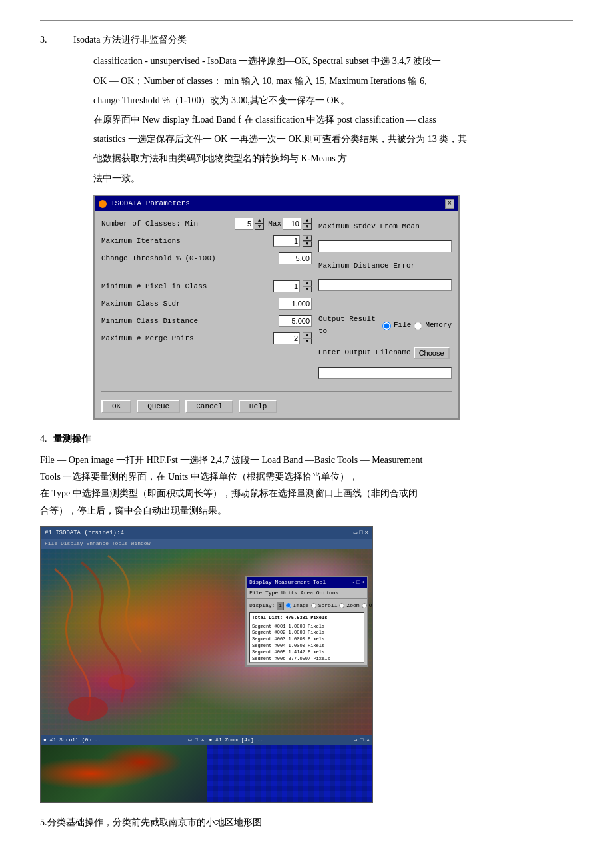 This screenshot has width=613, height=868. I want to click on meas-display-row: Display: 1 Image Scroll Zoom Off, so click(306, 606).